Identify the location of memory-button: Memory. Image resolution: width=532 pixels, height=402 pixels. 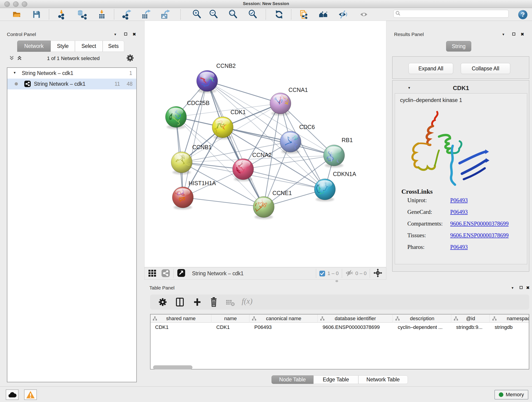
(511, 395).